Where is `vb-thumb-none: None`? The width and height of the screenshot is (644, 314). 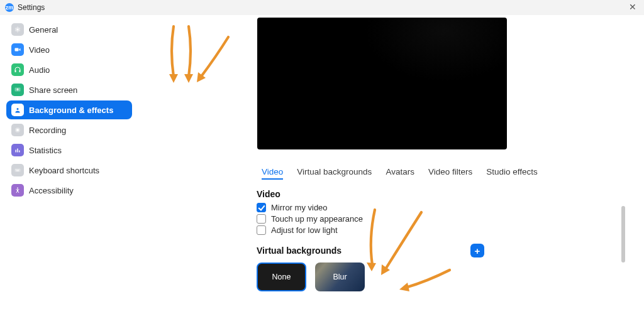 vb-thumb-none: None is located at coordinates (282, 277).